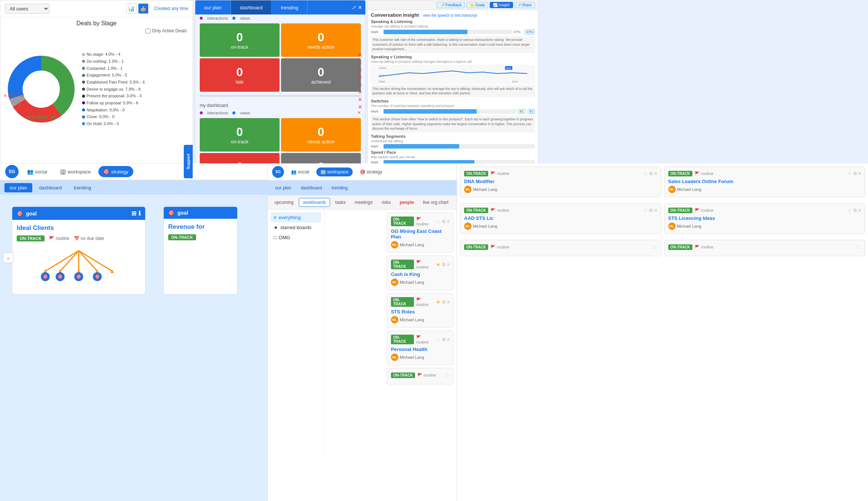 The width and height of the screenshot is (868, 501). What do you see at coordinates (360, 107) in the screenshot?
I see `remove-item-8: ✕` at bounding box center [360, 107].